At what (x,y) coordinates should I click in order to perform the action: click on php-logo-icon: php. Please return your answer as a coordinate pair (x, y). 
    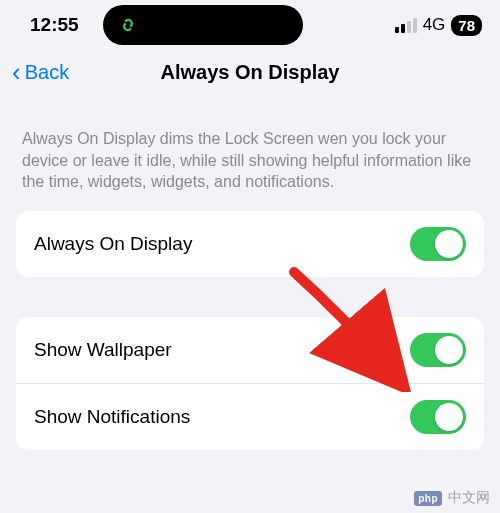
    Looking at the image, I should click on (428, 498).